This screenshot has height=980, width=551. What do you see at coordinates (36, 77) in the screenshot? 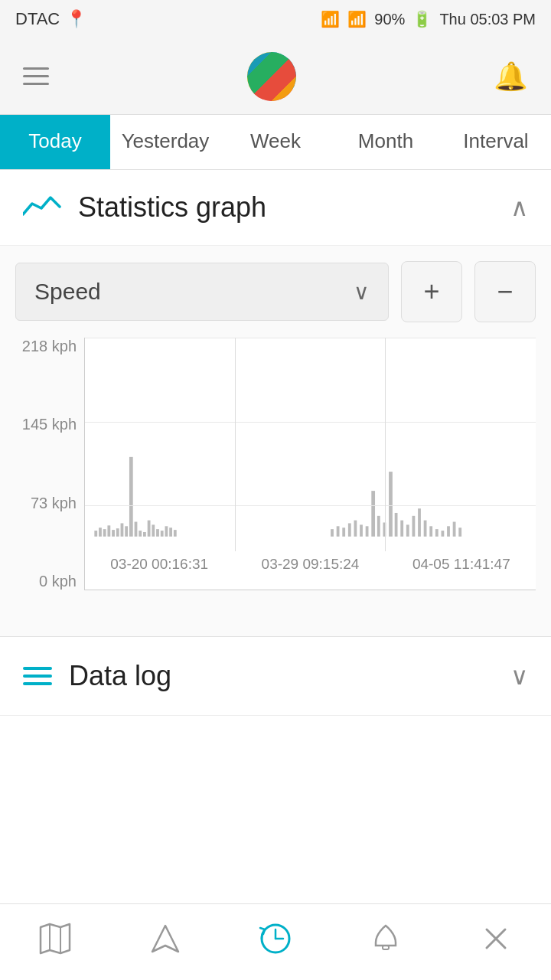
I see `menu-icon` at bounding box center [36, 77].